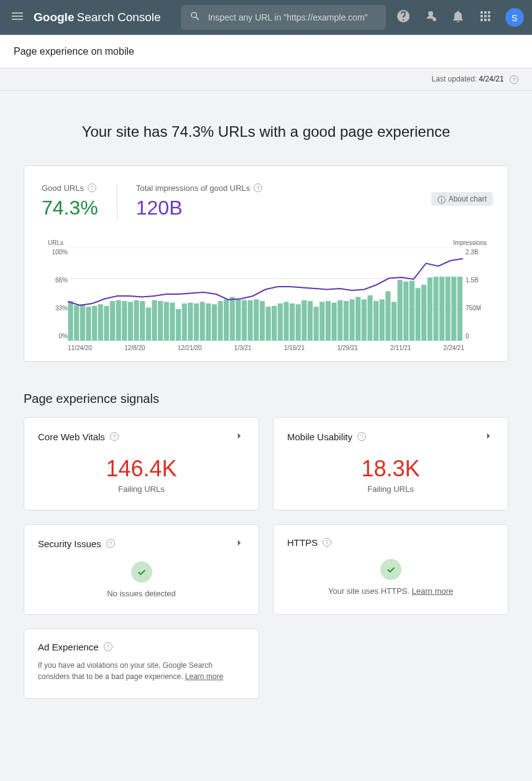 The image size is (532, 781). What do you see at coordinates (17, 17) in the screenshot?
I see `hamburger-menu-icon` at bounding box center [17, 17].